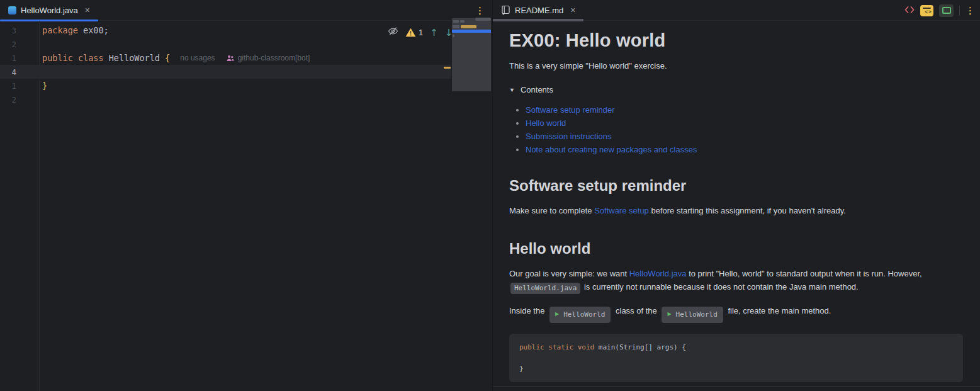 The width and height of the screenshot is (980, 391). Describe the element at coordinates (74, 30) in the screenshot. I see `code-text: package ex00;` at that location.